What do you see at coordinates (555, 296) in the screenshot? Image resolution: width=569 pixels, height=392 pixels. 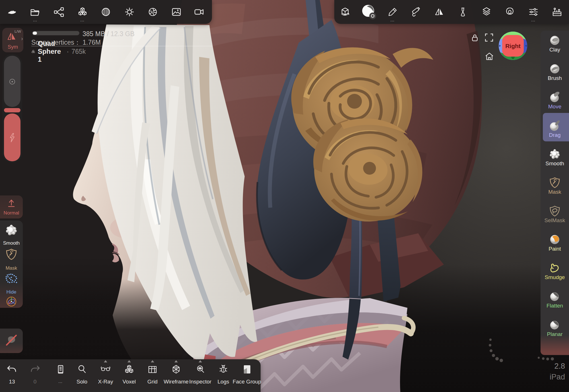 I see `flatten-tool-icon` at bounding box center [555, 296].